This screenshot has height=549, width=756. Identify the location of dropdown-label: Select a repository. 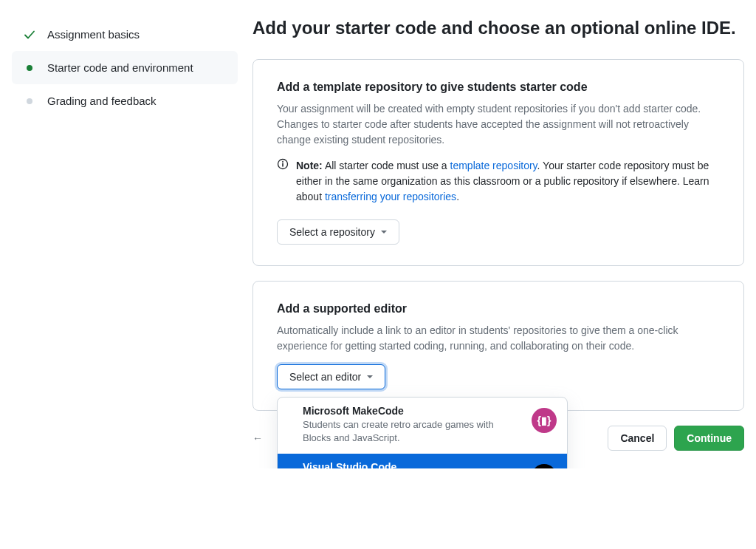
(332, 232).